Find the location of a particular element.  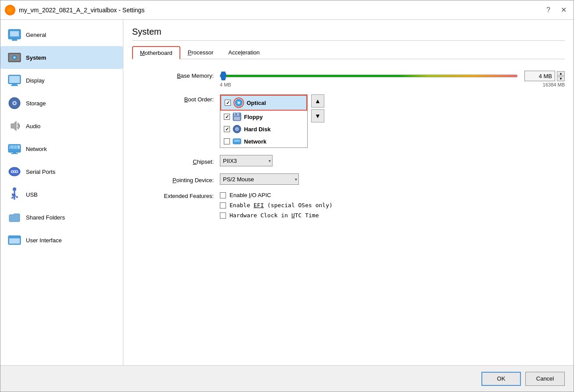

chipset-select: PIIX3 ICH9 is located at coordinates (246, 161).